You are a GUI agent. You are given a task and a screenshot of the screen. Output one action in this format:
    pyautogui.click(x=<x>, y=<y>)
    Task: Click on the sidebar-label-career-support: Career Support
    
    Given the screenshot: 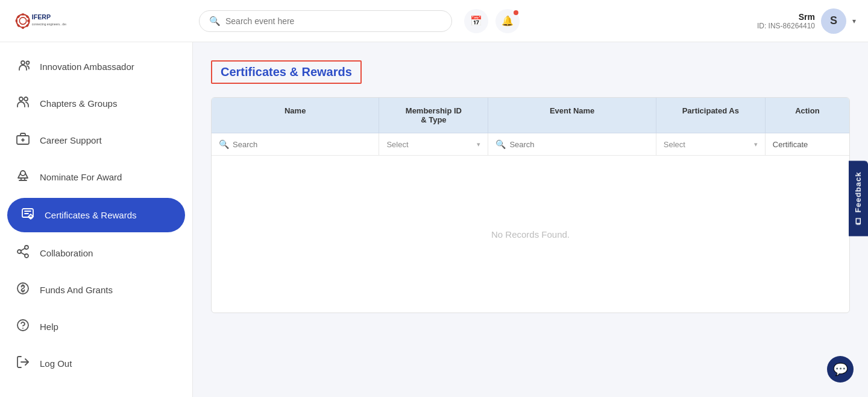 What is the action you would take?
    pyautogui.click(x=71, y=140)
    